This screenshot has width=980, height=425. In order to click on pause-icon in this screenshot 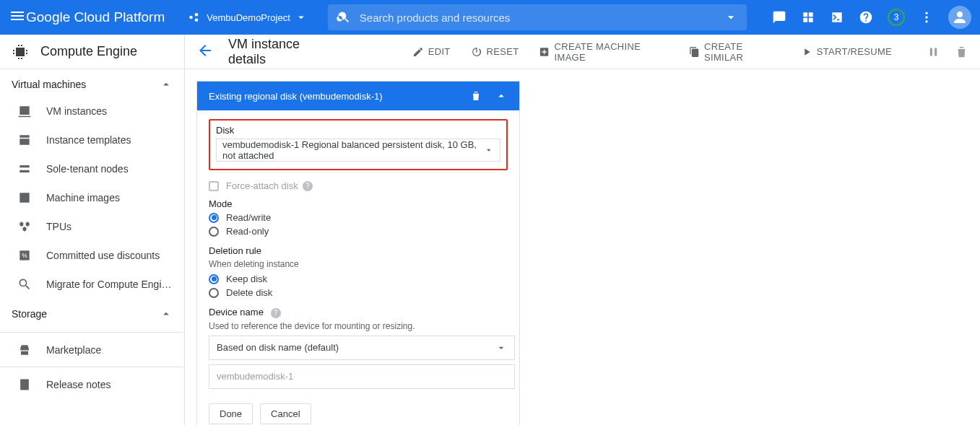, I will do `click(933, 52)`.